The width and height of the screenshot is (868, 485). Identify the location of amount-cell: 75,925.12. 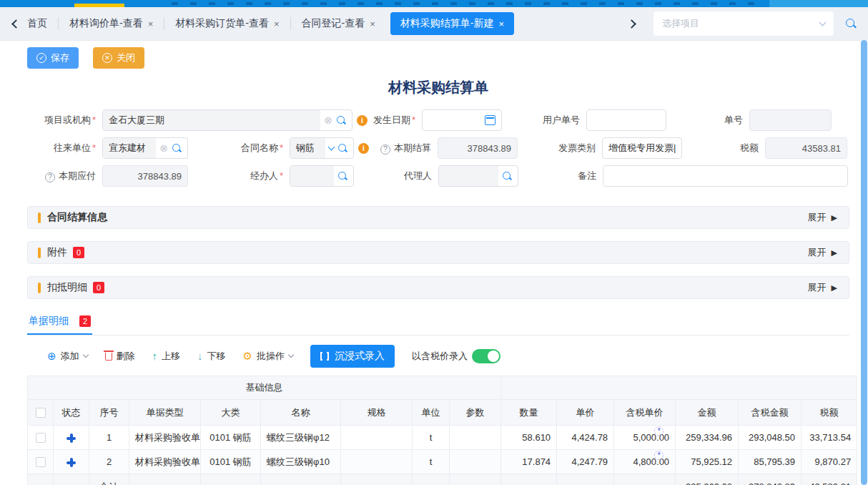
(707, 462).